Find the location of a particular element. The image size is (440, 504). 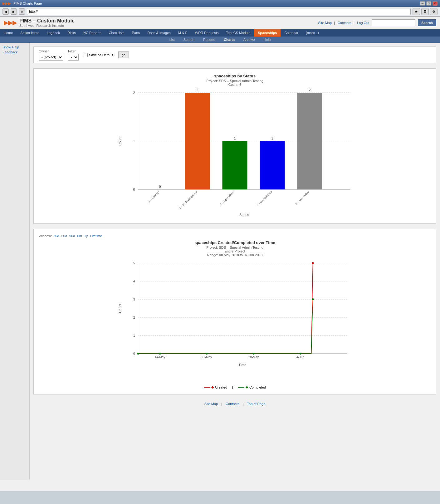

top-bar: ▶▶▶ PIMS – Custom Module Southwest Resea… is located at coordinates (220, 23).